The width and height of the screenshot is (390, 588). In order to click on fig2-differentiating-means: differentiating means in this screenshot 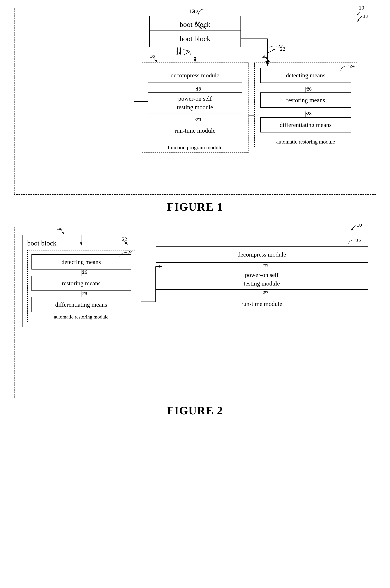, I will do `click(81, 305)`.